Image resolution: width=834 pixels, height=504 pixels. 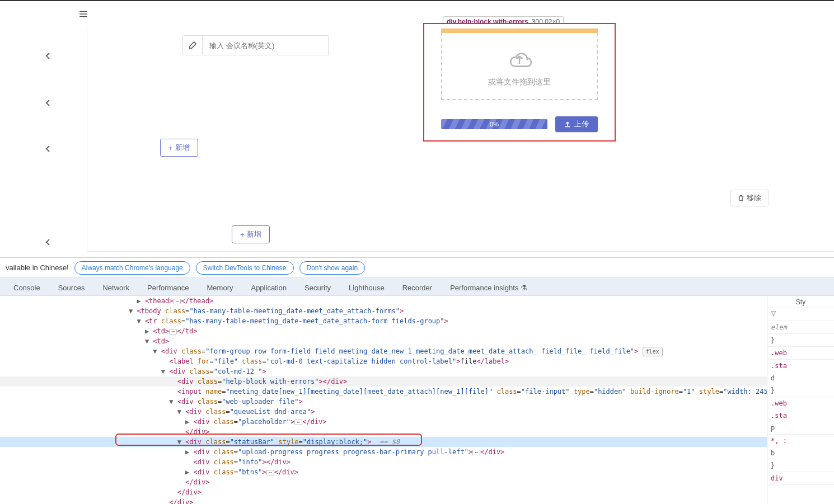 I want to click on tab-network: Network, so click(x=116, y=288).